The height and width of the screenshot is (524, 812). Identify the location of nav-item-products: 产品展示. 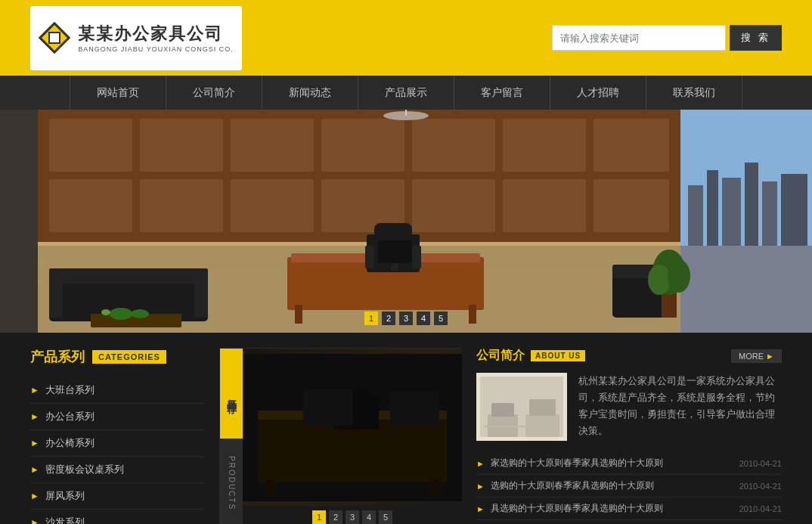
(407, 92).